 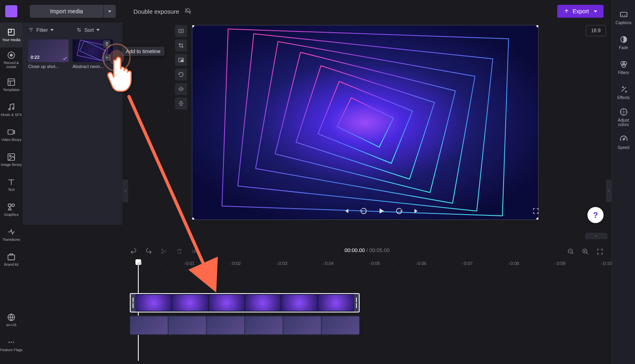 What do you see at coordinates (381, 211) in the screenshot?
I see `playback-controls` at bounding box center [381, 211].